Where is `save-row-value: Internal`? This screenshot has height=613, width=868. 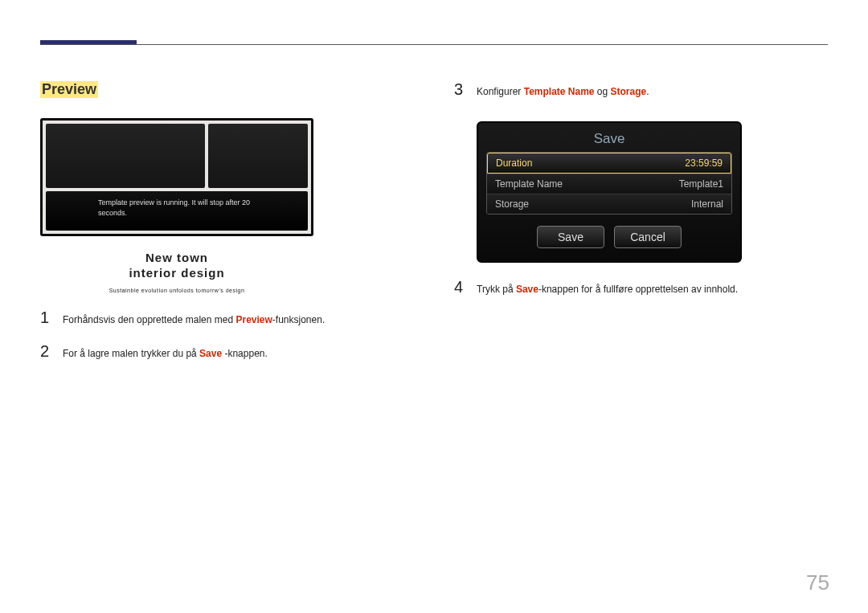
save-row-value: Internal is located at coordinates (707, 204).